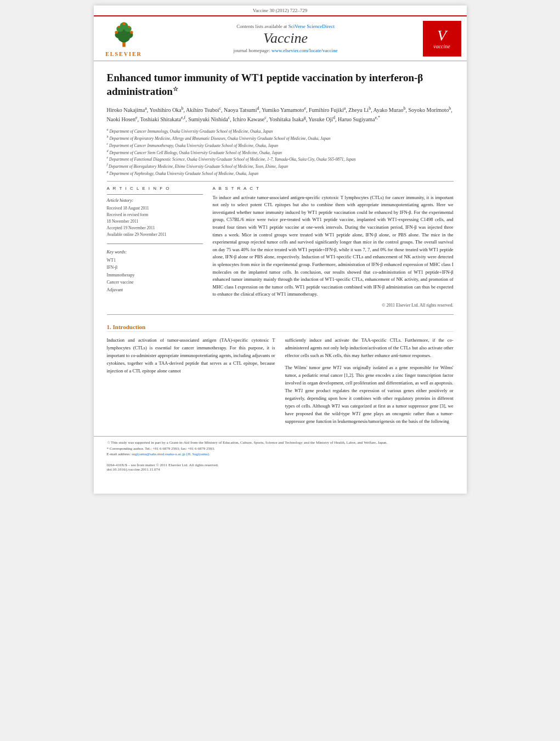 This screenshot has width=560, height=741. Describe the element at coordinates (155, 282) in the screenshot. I see `keyword-cancer-vaccine: Cancer vaccine` at that location.